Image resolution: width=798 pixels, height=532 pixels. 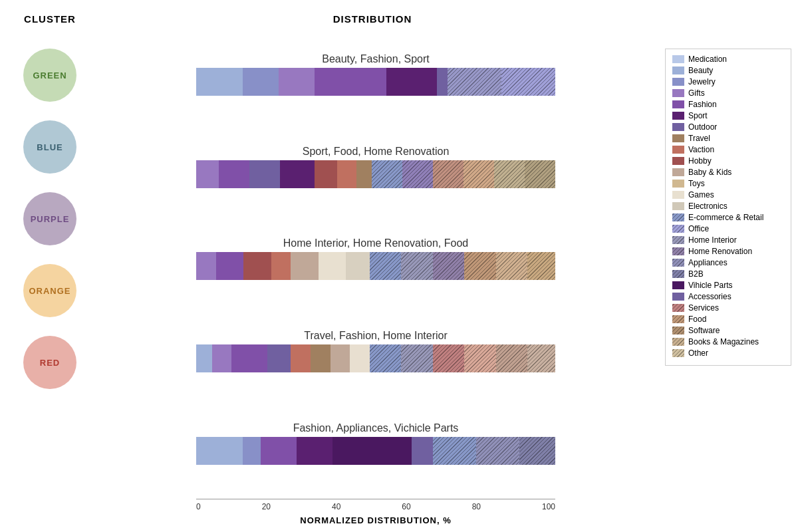 What do you see at coordinates (476, 507) in the screenshot?
I see `x-tick: 80` at bounding box center [476, 507].